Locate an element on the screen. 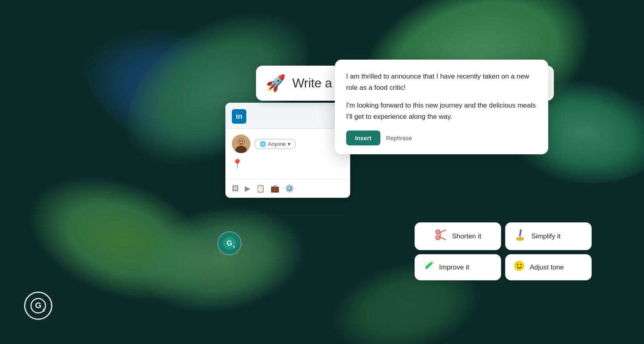  audience-label: Anyone is located at coordinates (277, 144).